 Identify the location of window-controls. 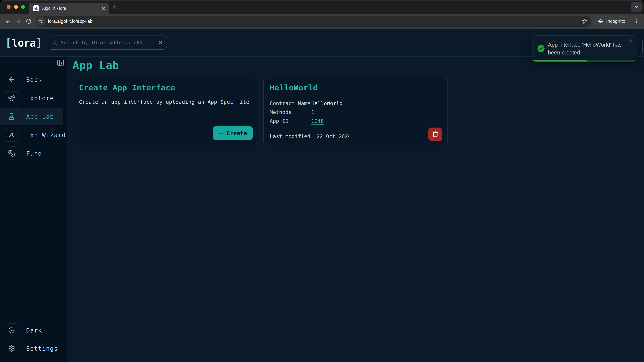
(16, 7).